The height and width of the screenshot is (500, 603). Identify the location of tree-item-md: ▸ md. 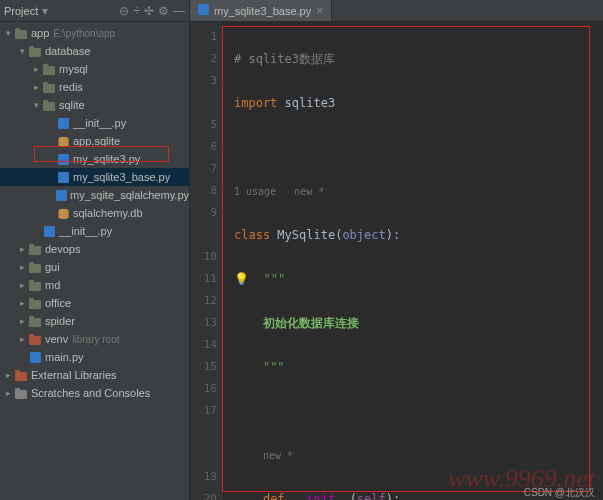
(94, 285).